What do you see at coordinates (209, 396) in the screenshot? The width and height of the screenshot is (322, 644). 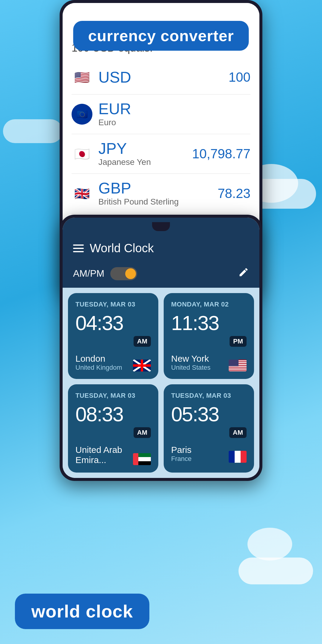 I see `paris-date: TUESDAY, MAR 03` at bounding box center [209, 396].